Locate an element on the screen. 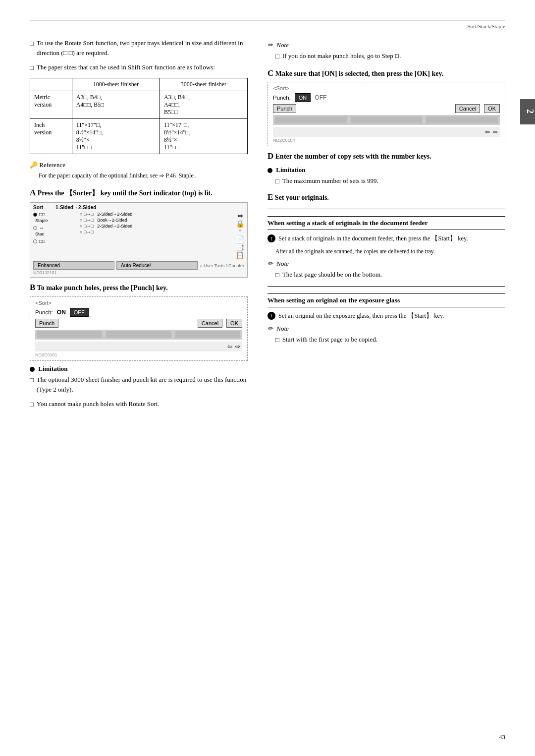 The height and width of the screenshot is (756, 535). sorter-circle-filled is located at coordinates (35, 215).